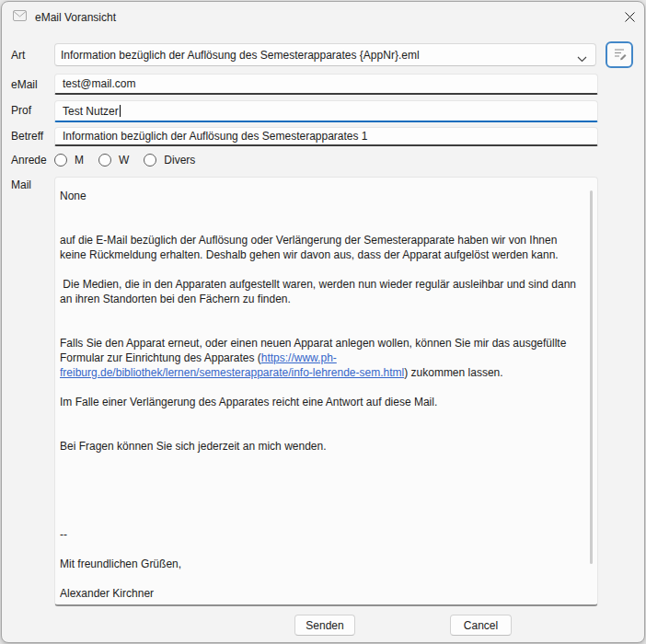  What do you see at coordinates (120, 110) in the screenshot?
I see `text-caret` at bounding box center [120, 110].